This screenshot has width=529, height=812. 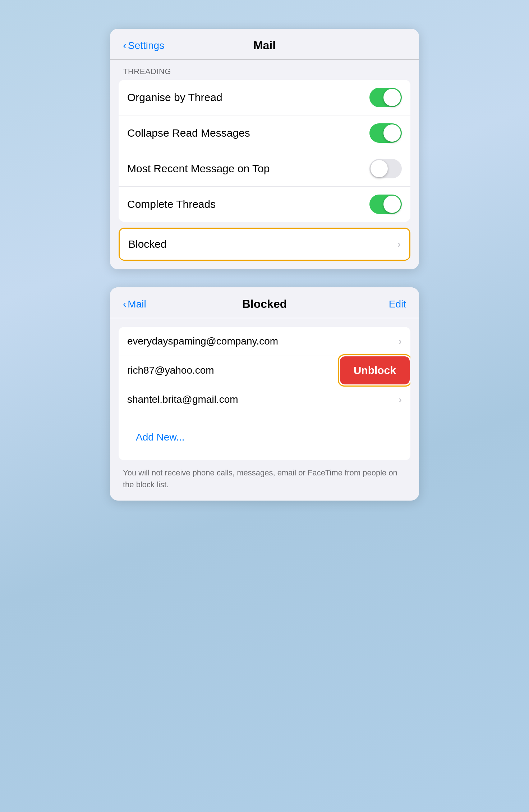 What do you see at coordinates (264, 304) in the screenshot?
I see `blocked-title: Blocked` at bounding box center [264, 304].